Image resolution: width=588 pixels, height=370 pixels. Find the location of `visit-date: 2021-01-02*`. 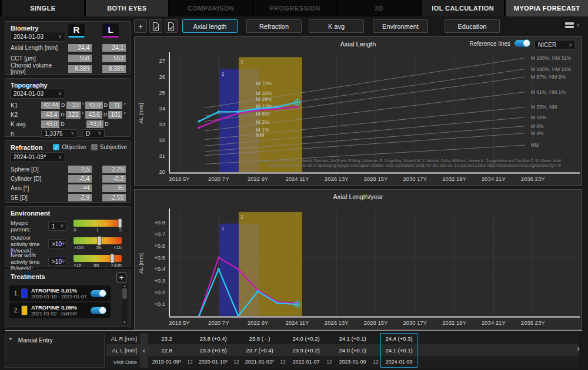

visit-date: 2021-01-02* is located at coordinates (260, 362).